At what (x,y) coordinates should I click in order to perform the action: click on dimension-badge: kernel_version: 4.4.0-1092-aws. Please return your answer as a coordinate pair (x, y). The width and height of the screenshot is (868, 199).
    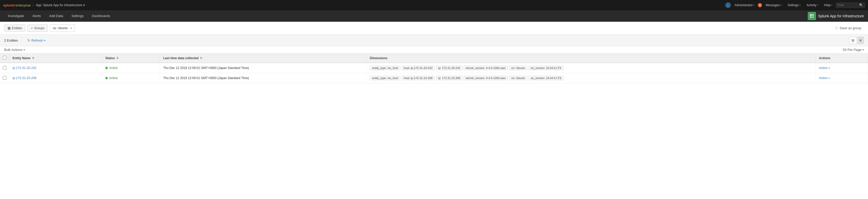
    Looking at the image, I should click on (486, 68).